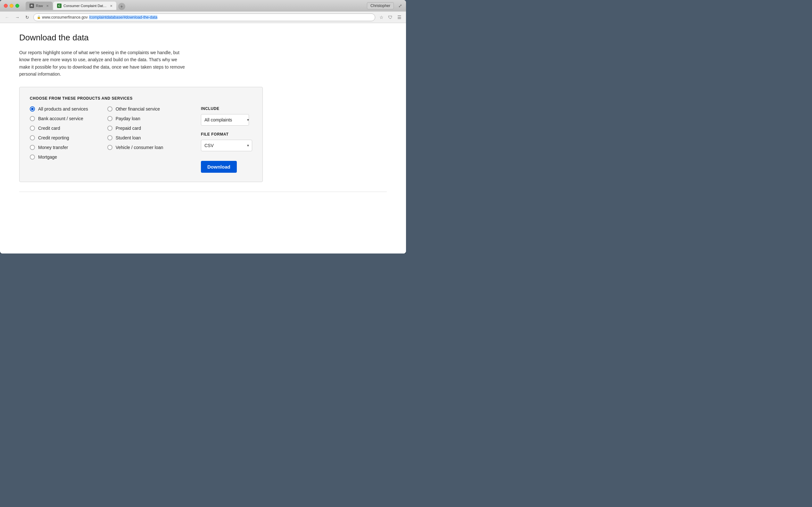 This screenshot has height=507, width=812. I want to click on page-description: Our reports highlight some of what we're…, so click(103, 63).